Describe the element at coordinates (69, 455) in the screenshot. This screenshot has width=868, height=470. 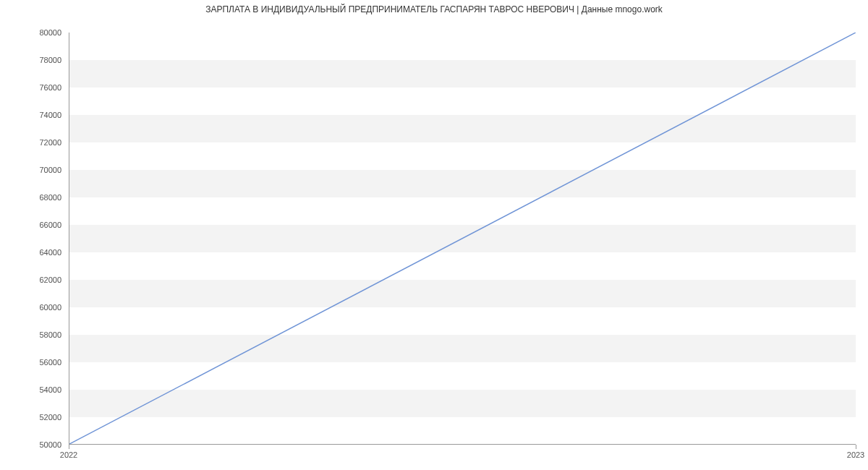
I see `x-tick-label: 2022` at that location.